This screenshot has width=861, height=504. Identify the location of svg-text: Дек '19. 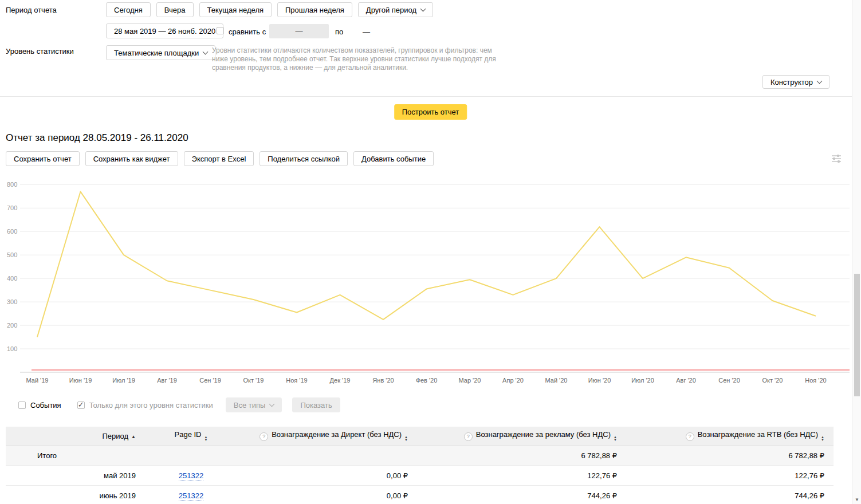
(340, 380).